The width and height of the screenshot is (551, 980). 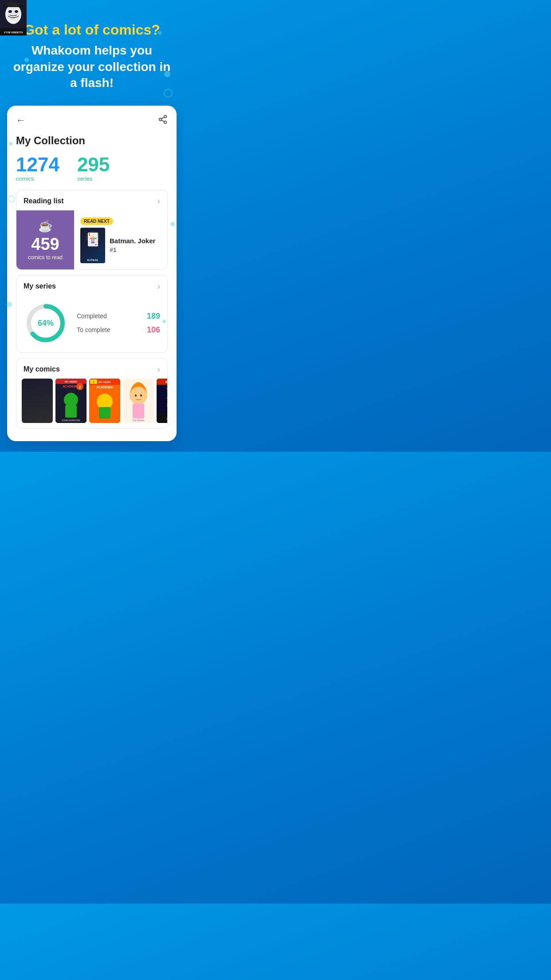 What do you see at coordinates (118, 330) in the screenshot?
I see `to-complete-row: To complete 106` at bounding box center [118, 330].